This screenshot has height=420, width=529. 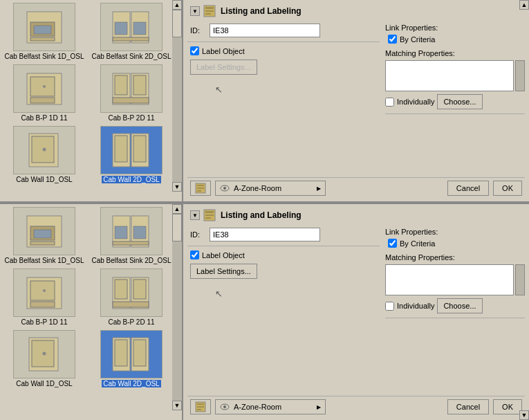 I want to click on top-footer-icon-btn, so click(x=201, y=188).